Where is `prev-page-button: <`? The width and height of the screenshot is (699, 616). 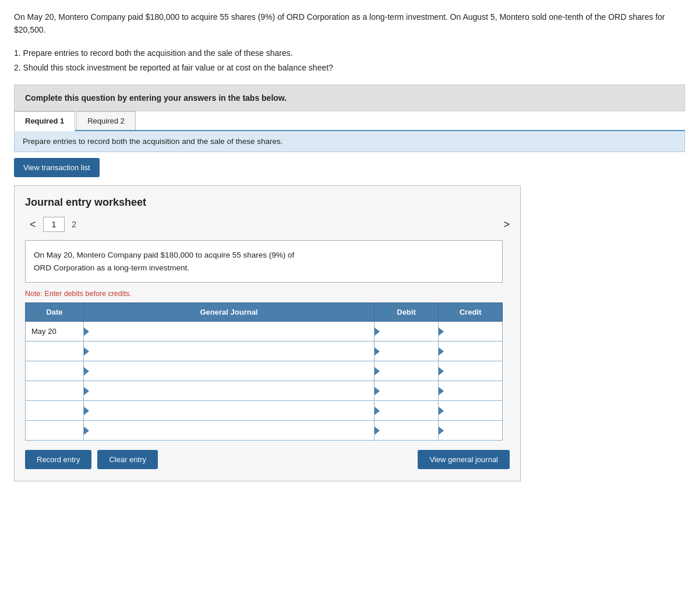 prev-page-button: < is located at coordinates (33, 225).